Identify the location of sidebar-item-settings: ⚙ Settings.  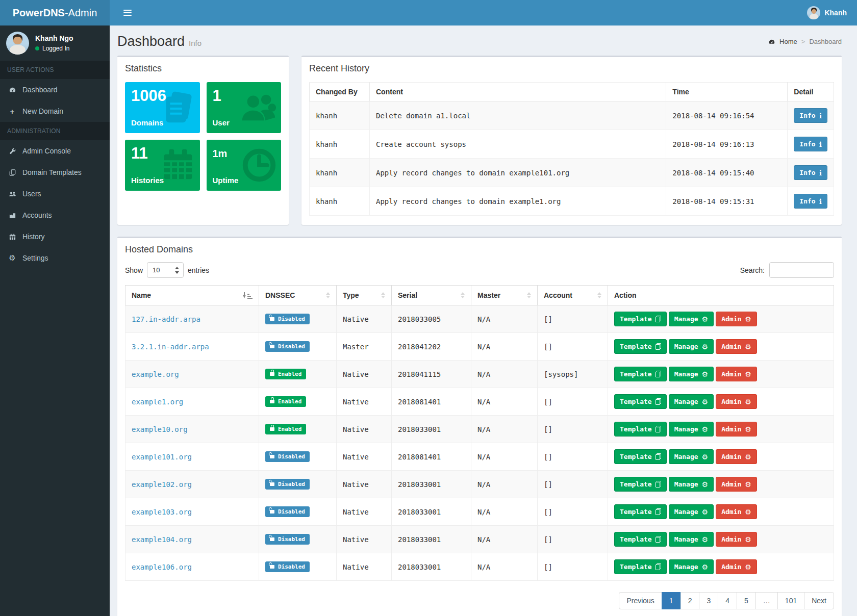
(55, 258).